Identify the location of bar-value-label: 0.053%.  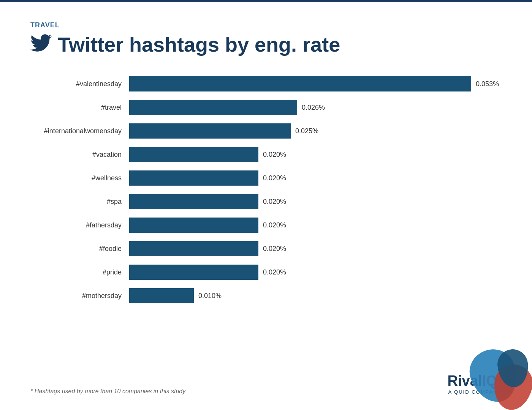
(487, 84).